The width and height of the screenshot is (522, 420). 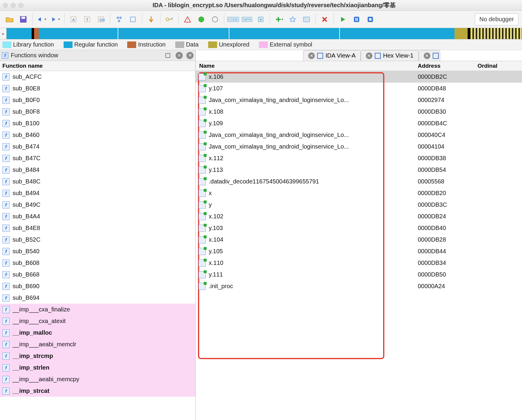 I want to click on stop-button, so click(x=370, y=19).